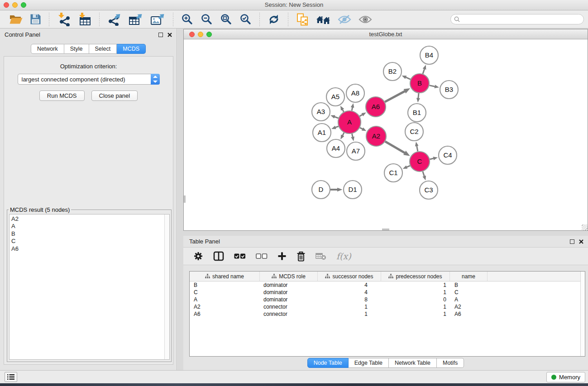 The width and height of the screenshot is (588, 386). What do you see at coordinates (16, 19) in the screenshot?
I see `open-session-button` at bounding box center [16, 19].